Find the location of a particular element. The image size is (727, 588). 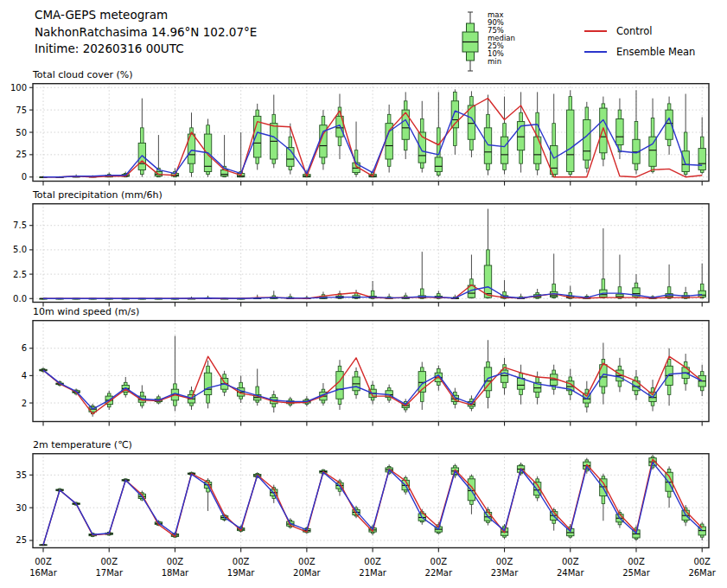

x-axis-label: 00Z23Mar is located at coordinates (505, 567).